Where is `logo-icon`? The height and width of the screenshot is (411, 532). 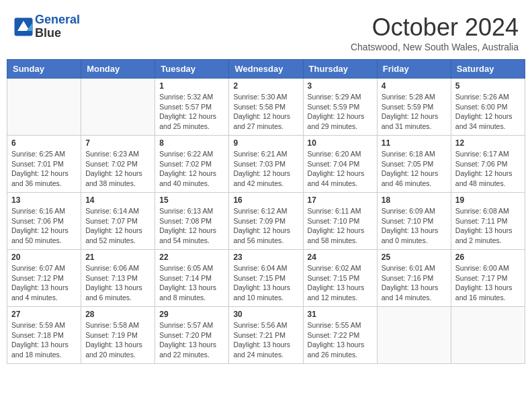
logo-icon is located at coordinates (24, 27).